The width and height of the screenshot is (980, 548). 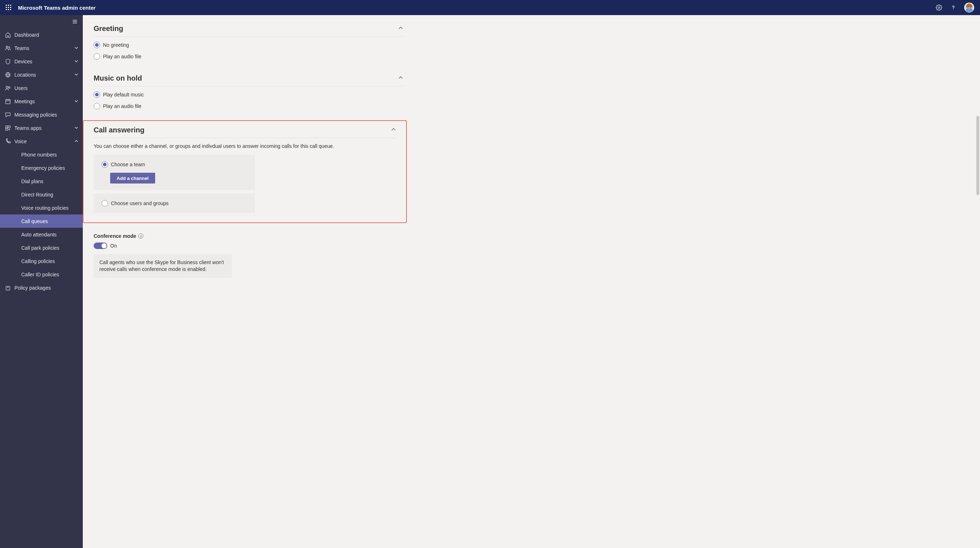 What do you see at coordinates (248, 94) in the screenshot?
I see `radio-default-music: Play default music` at bounding box center [248, 94].